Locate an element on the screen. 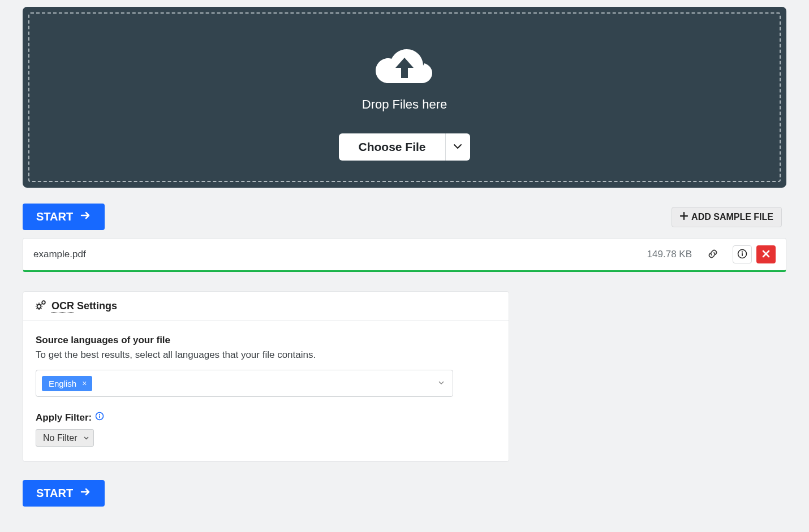 The image size is (809, 532). choose-file-group: Choose File is located at coordinates (404, 147).